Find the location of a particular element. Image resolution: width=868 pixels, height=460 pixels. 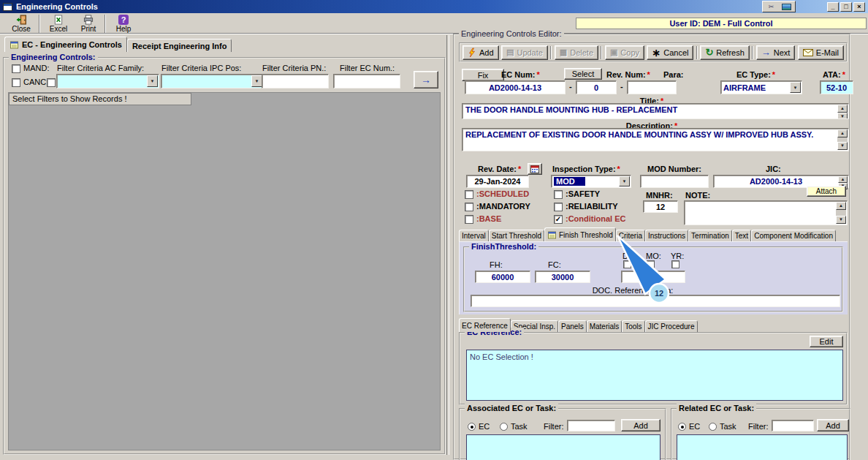

add-button: Add is located at coordinates (481, 53).